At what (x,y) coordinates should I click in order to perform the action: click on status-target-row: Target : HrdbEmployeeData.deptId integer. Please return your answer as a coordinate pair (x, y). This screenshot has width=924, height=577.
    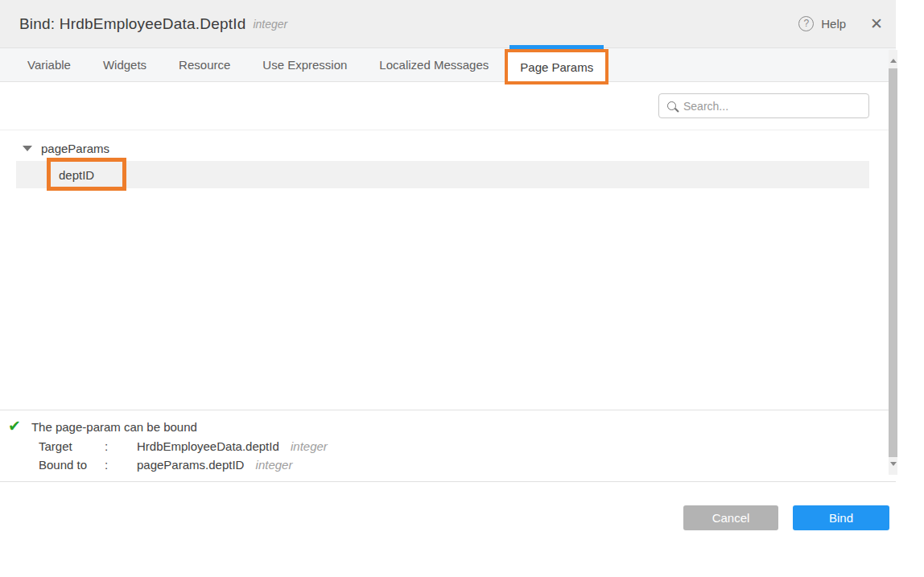
    Looking at the image, I should click on (467, 446).